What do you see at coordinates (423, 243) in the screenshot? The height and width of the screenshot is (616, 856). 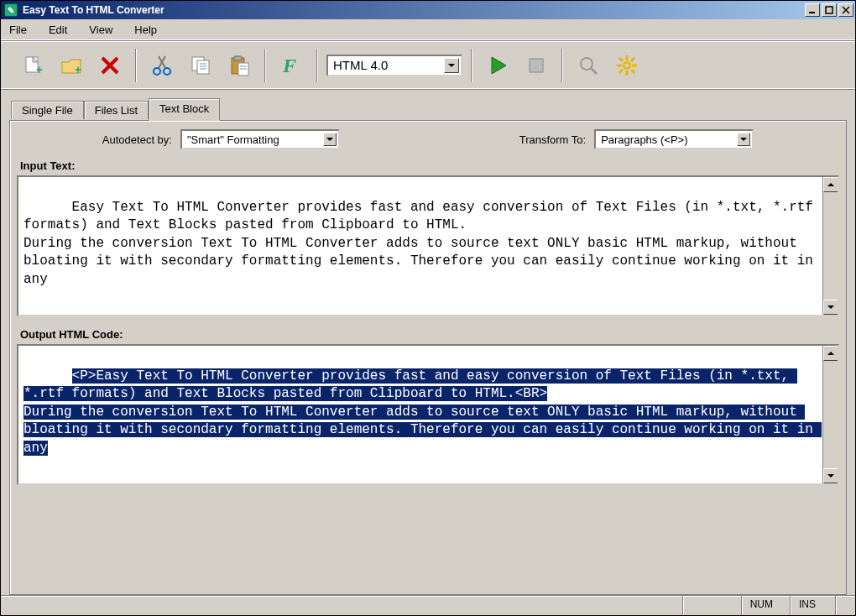 I see `input-text-content: Easy Text To HTML Converter provides fas…` at bounding box center [423, 243].